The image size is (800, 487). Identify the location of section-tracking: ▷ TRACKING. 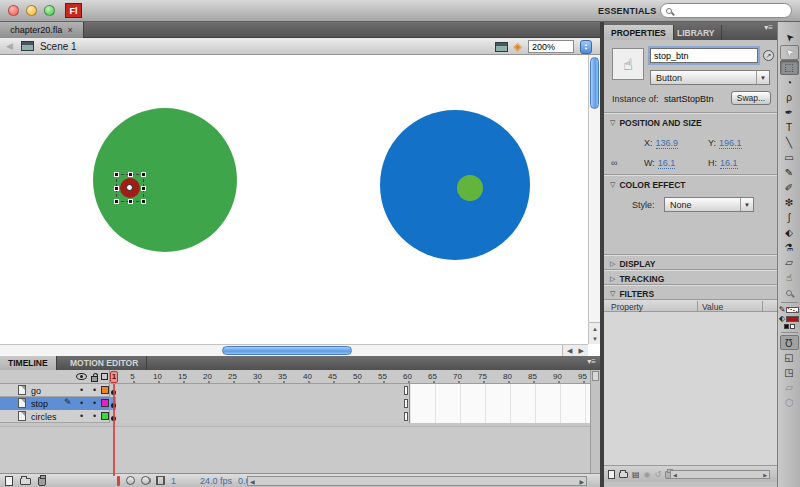
(690, 279).